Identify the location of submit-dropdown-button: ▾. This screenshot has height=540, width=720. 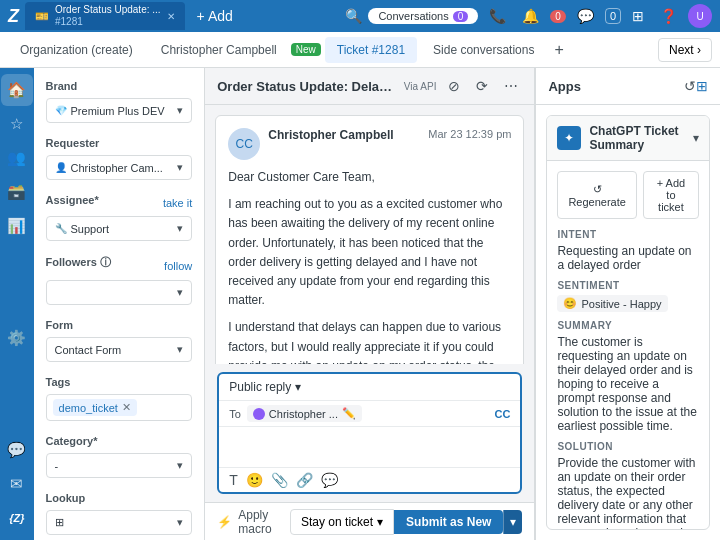
(512, 522).